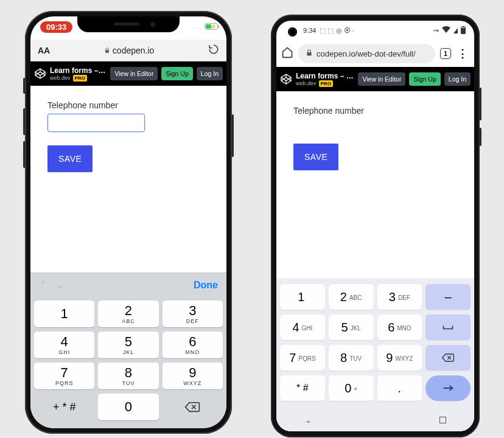 The width and height of the screenshot is (504, 438). I want to click on ios-status-battery: .... ⚡, so click(206, 27).